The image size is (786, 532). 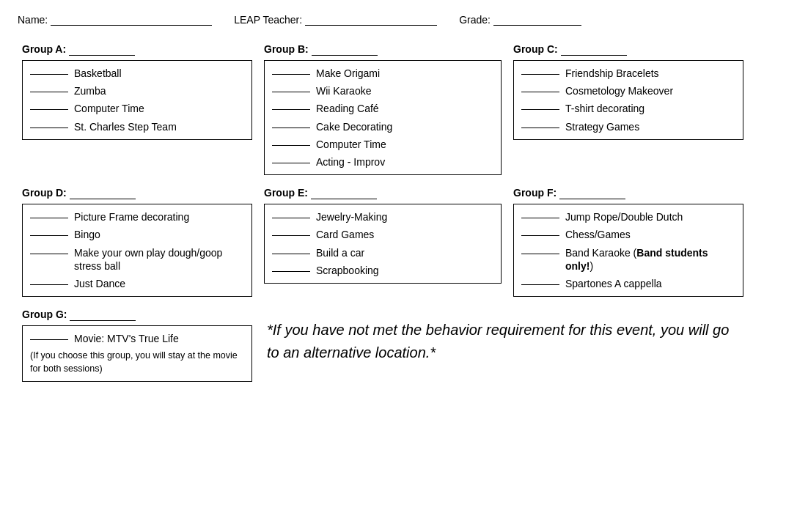 What do you see at coordinates (383, 162) in the screenshot?
I see `list-item: Acting - Improv` at bounding box center [383, 162].